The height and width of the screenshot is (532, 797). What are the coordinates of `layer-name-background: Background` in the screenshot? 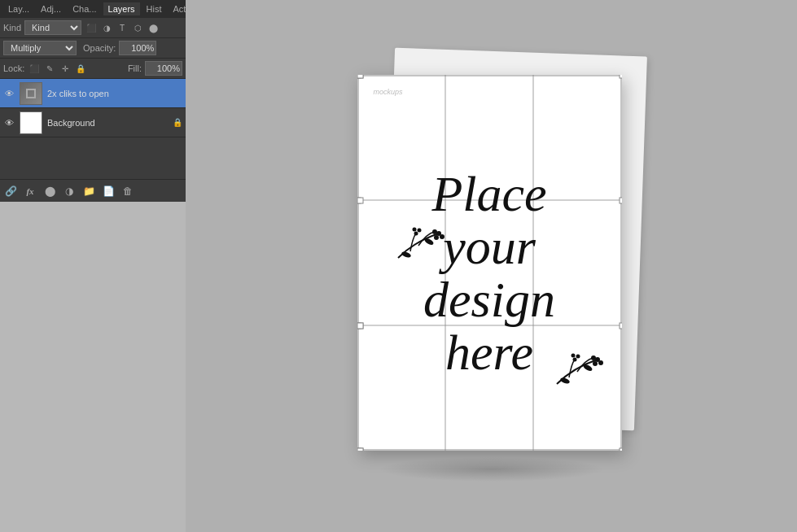 It's located at (107, 123).